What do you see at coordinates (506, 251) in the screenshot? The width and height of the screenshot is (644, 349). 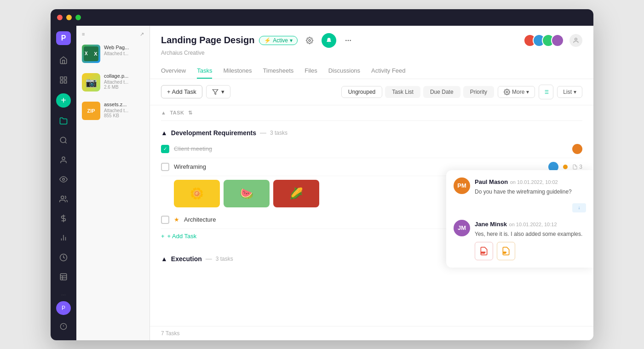 I see `attachment-zip: ZIP` at bounding box center [506, 251].